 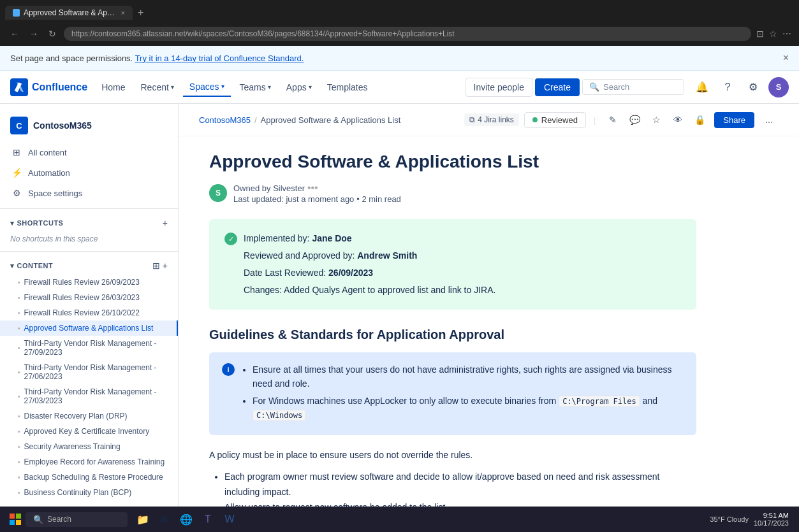 What do you see at coordinates (700, 120) in the screenshot?
I see `restrict-button: 🔒` at bounding box center [700, 120].